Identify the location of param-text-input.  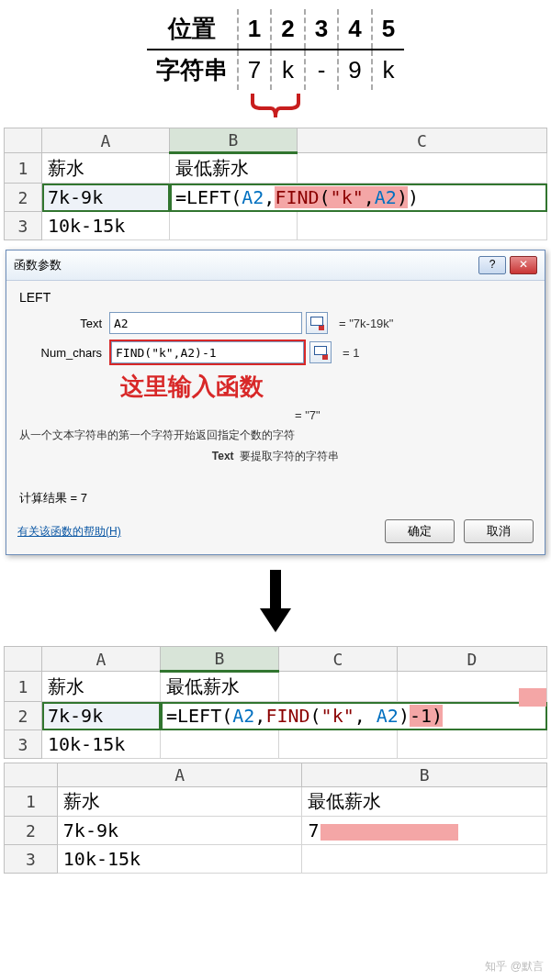
(206, 323).